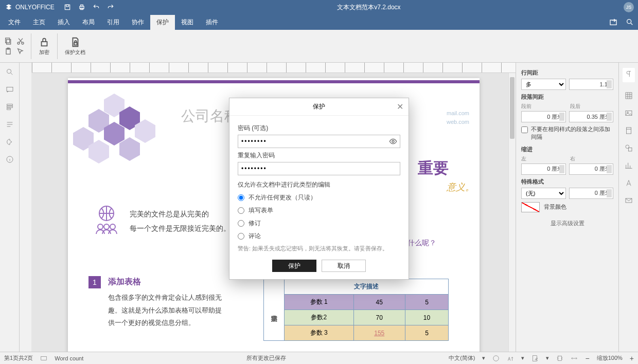  Describe the element at coordinates (393, 142) in the screenshot. I see `eye-icon` at that location.